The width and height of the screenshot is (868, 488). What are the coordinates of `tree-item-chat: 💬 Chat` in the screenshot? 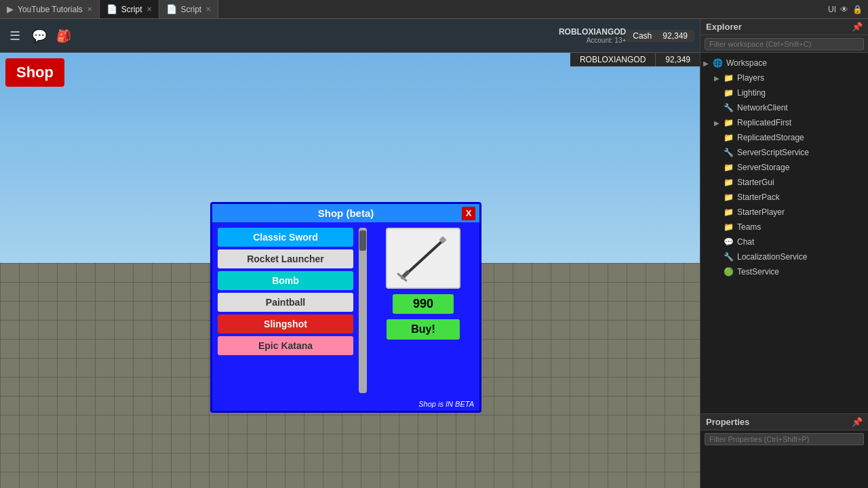 It's located at (784, 242).